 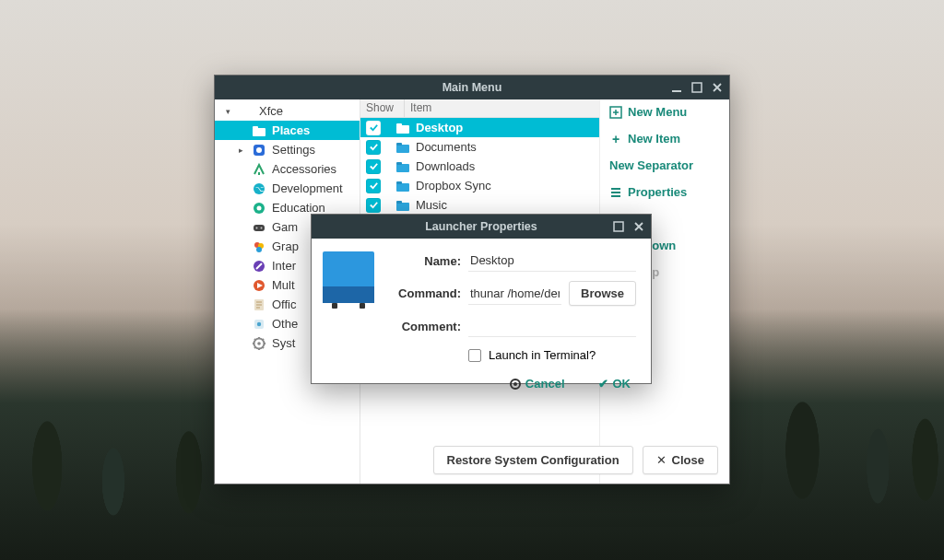 What do you see at coordinates (665, 138) in the screenshot?
I see `new-item-button: + New Item` at bounding box center [665, 138].